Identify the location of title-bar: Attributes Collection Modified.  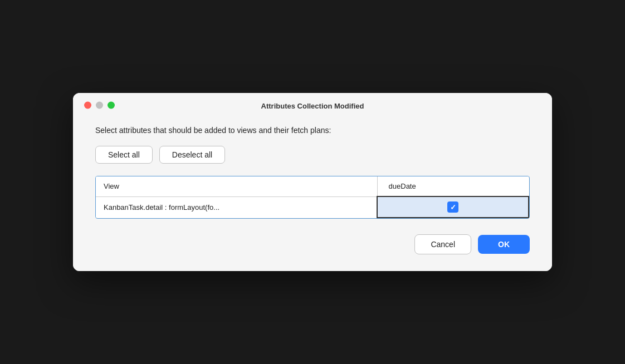
(312, 105).